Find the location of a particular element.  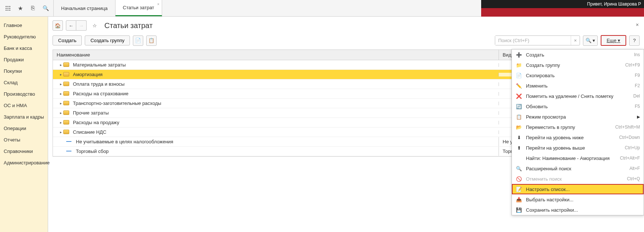

list-icon-button: 📋 is located at coordinates (151, 41).